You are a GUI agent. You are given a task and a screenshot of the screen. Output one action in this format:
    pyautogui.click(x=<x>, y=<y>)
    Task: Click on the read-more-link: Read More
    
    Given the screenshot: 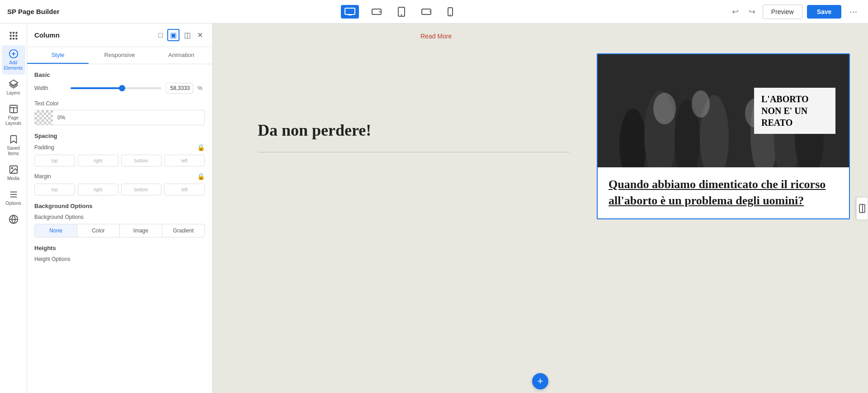 What is the action you would take?
    pyautogui.click(x=540, y=36)
    